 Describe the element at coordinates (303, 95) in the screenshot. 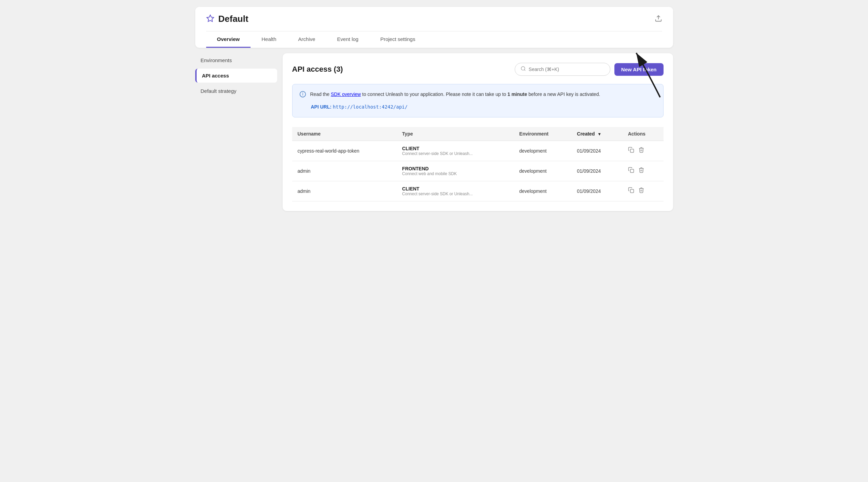

I see `info-icon` at that location.